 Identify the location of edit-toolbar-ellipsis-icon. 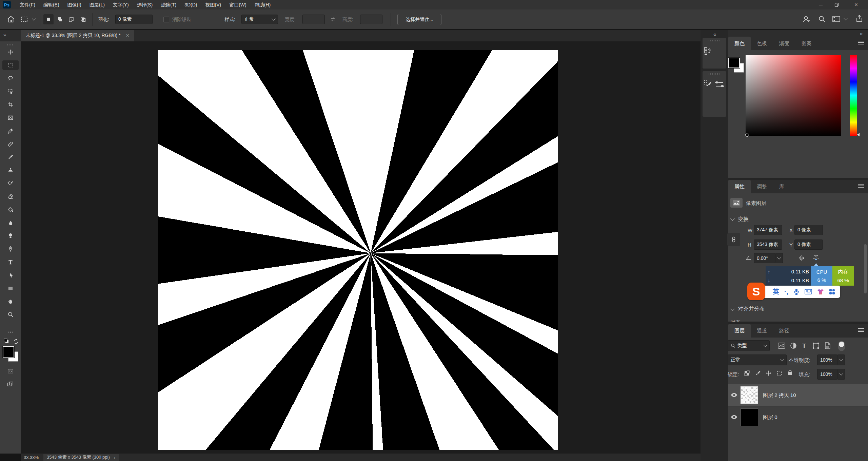
(11, 332).